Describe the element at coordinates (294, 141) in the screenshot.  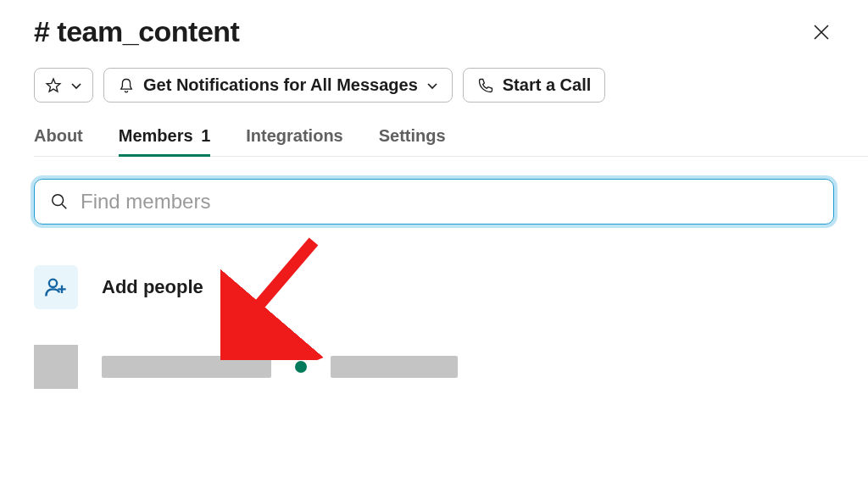
I see `tab-integrations: Integrations` at that location.